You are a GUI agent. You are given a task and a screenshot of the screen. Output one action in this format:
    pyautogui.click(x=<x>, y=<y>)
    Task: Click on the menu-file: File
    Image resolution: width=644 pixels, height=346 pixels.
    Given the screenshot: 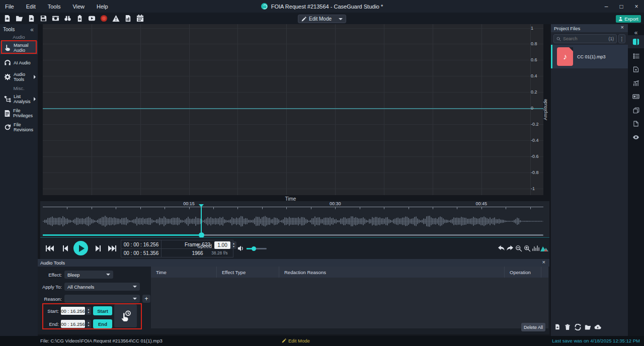 What is the action you would take?
    pyautogui.click(x=10, y=7)
    